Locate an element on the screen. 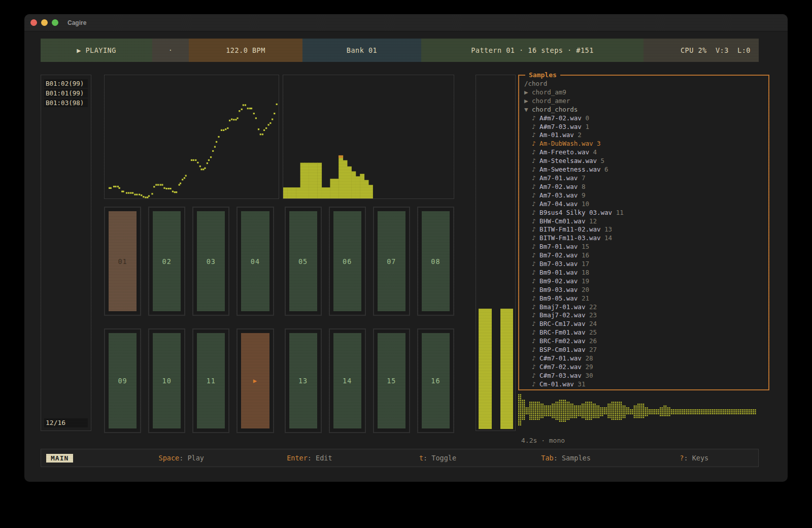  sample-file-row: ♪ Am-Steelsaw.wav 5 is located at coordinates (644, 161).